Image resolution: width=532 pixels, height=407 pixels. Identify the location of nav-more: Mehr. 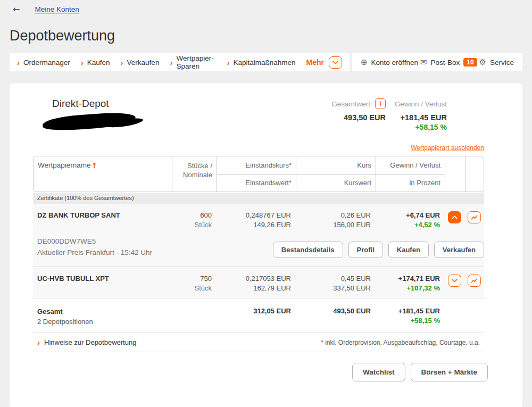
(325, 63).